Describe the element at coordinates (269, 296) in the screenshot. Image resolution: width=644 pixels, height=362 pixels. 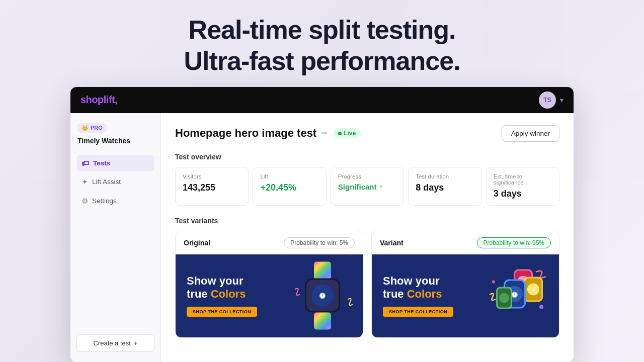
I see `watch-ad-original: Show your true Colors SHOP THE COLLECTIO…` at that location.